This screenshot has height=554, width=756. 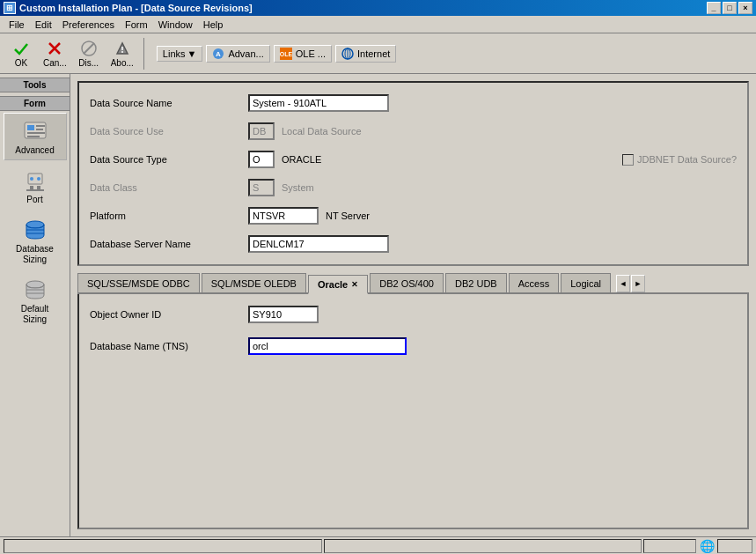 What do you see at coordinates (238, 54) in the screenshot?
I see `advan-button: A Advan...` at bounding box center [238, 54].